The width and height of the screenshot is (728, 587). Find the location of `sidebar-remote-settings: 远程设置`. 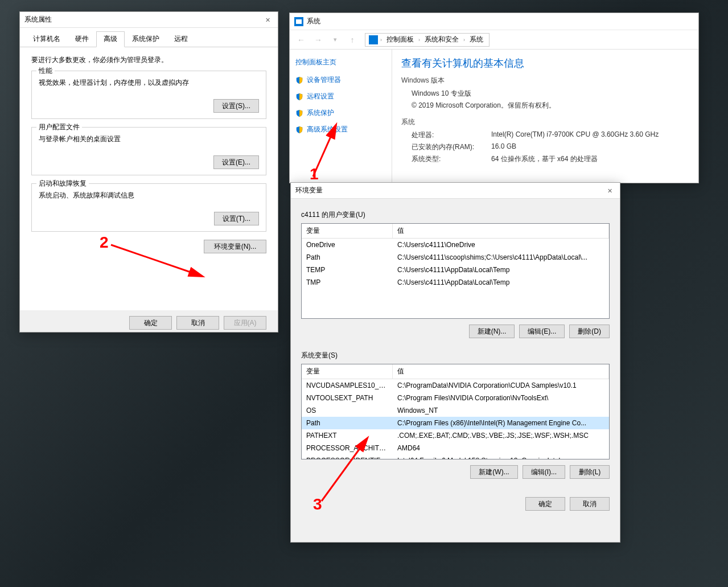

sidebar-remote-settings: 远程设置 is located at coordinates (340, 97).